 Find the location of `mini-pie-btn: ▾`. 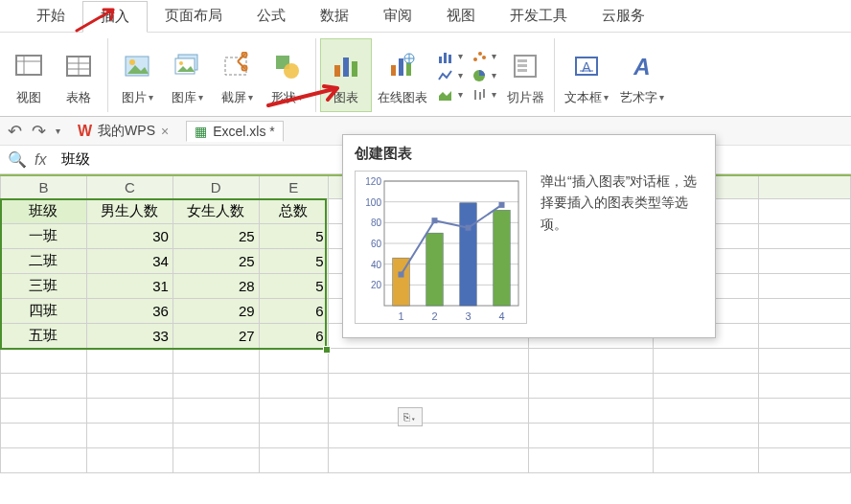

mini-pie-btn: ▾ is located at coordinates (483, 76).